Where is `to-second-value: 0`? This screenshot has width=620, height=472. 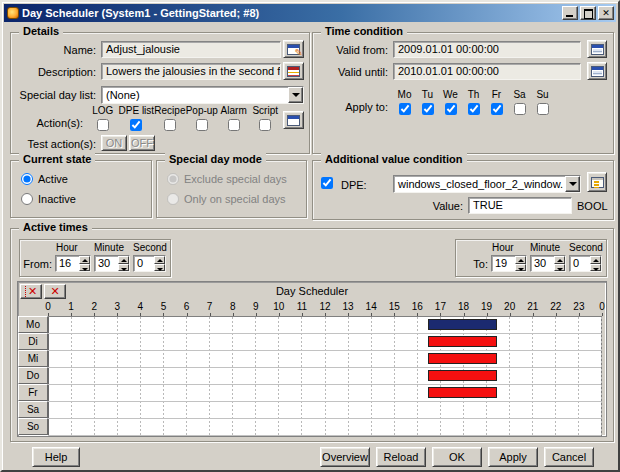 to-second-value: 0 is located at coordinates (580, 264).